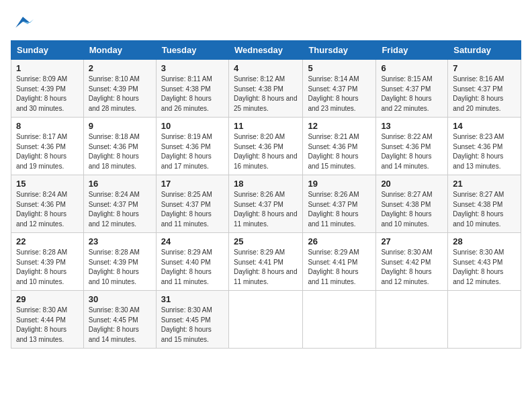 The image size is (532, 411). Describe the element at coordinates (265, 204) in the screenshot. I see `calendar-cell: 18 Sunrise: 8:26 AM Sunset: 4:37 PM Dayl…` at that location.